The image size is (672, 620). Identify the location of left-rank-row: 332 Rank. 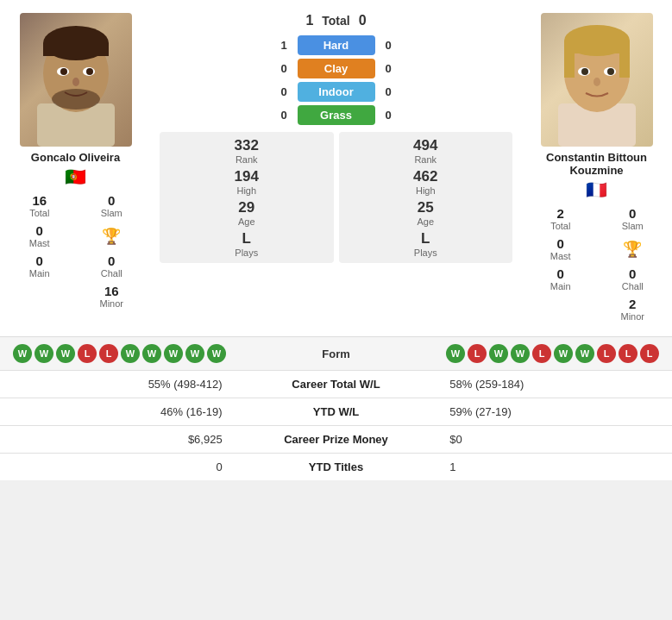
(247, 151).